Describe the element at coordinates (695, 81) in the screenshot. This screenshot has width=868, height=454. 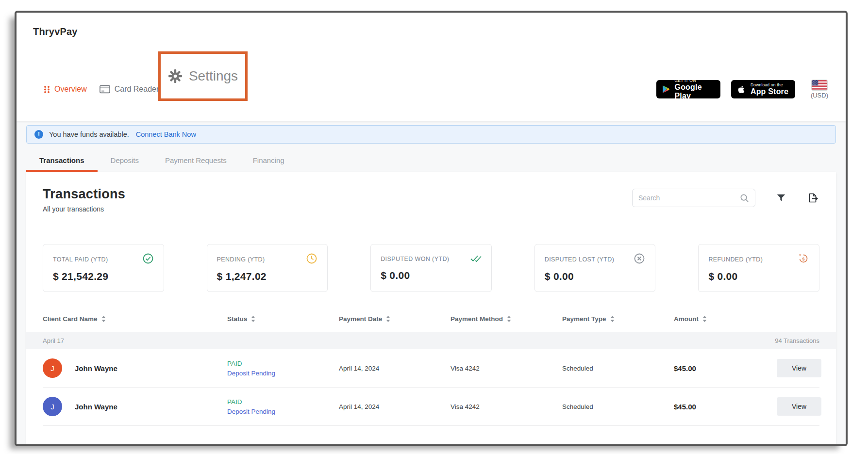
I see `badge-tagline: GET IT ON` at that location.